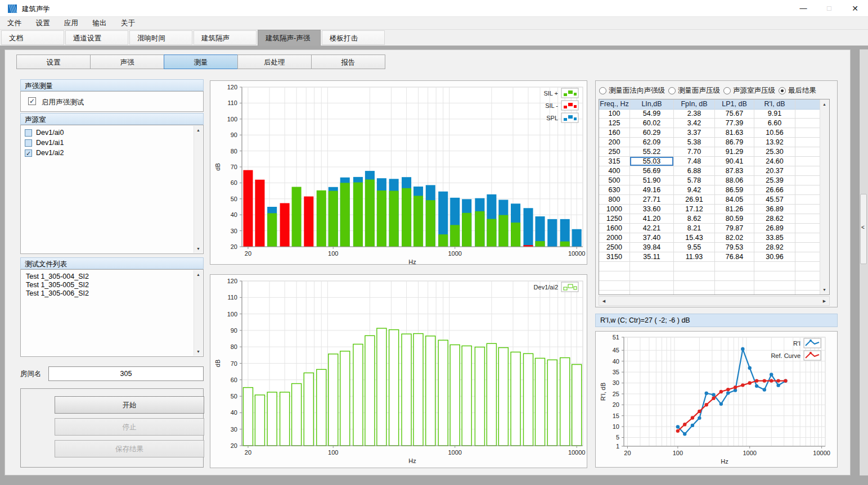 The width and height of the screenshot is (868, 485). Describe the element at coordinates (28, 133) in the screenshot. I see `channel-checkbox` at that location.